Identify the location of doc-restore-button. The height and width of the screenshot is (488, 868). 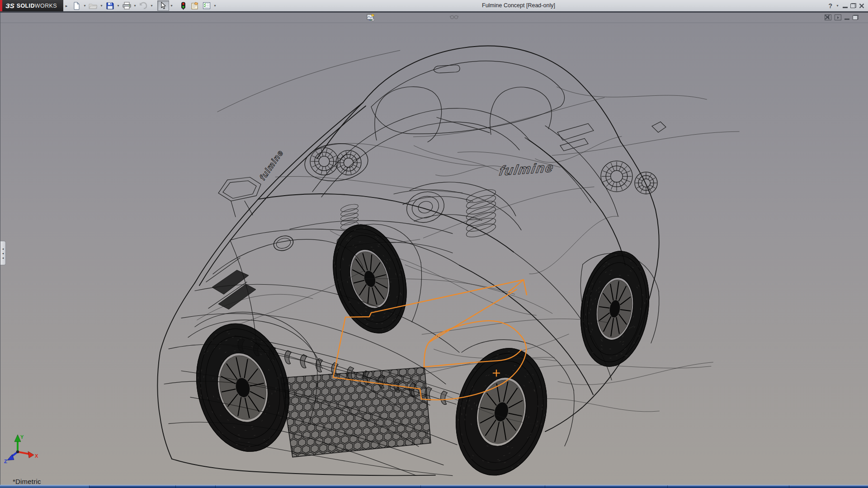
(855, 17).